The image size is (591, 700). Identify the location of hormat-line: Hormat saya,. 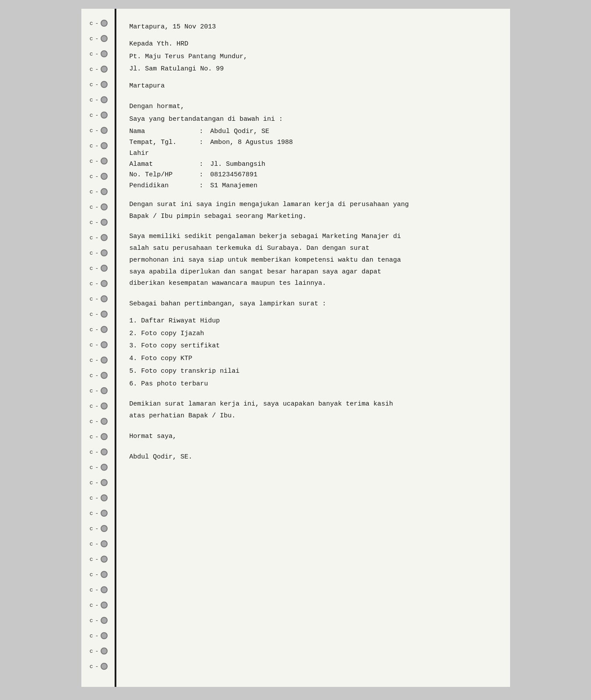
(311, 437).